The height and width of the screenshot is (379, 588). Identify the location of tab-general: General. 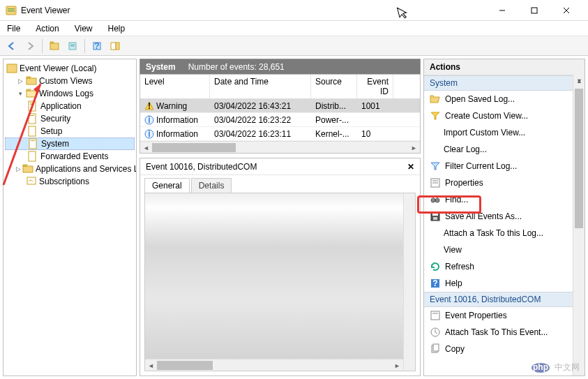
(167, 186).